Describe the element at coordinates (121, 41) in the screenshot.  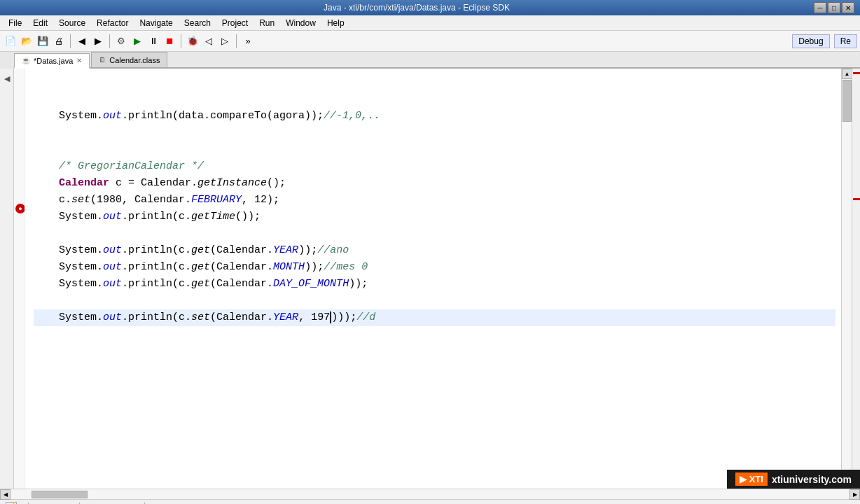
I see `build-button: ⚙` at that location.